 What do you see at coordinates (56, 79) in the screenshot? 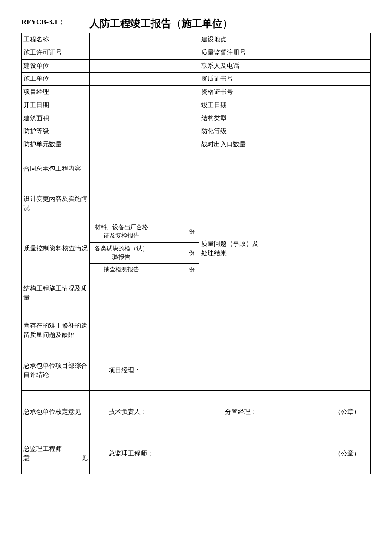
I see `label-construct-unit: 施工单位` at bounding box center [56, 79].